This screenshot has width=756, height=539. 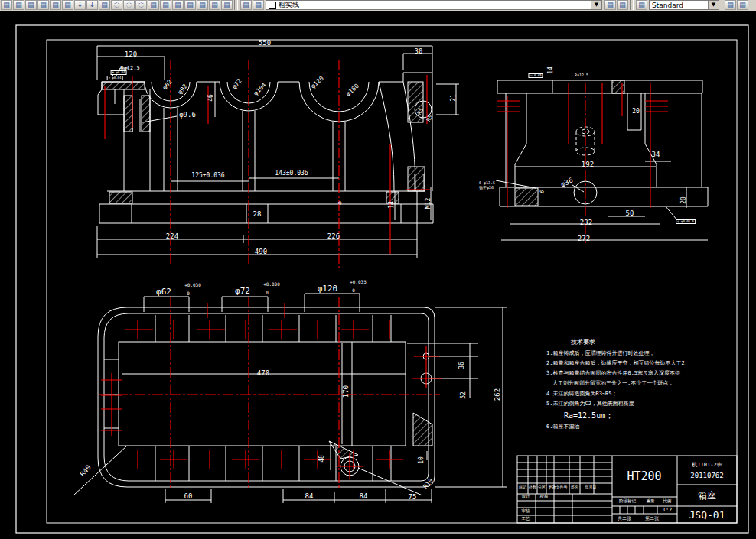 I want to click on tb-sheet-total: 共二张, so click(x=624, y=518).